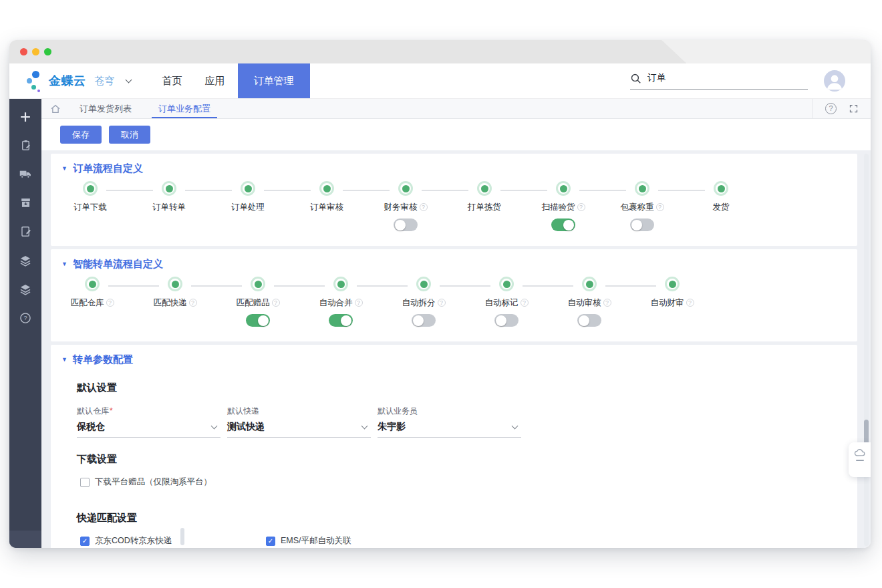  Describe the element at coordinates (25, 116) in the screenshot. I see `sidebar-item-plus-icon` at that location.